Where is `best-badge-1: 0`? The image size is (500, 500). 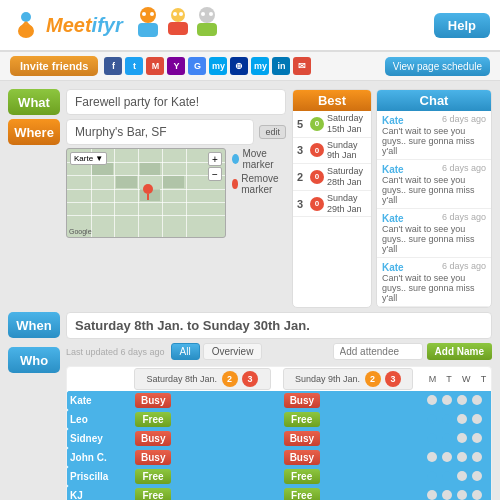
best-badge-1: 0 is located at coordinates (317, 124).